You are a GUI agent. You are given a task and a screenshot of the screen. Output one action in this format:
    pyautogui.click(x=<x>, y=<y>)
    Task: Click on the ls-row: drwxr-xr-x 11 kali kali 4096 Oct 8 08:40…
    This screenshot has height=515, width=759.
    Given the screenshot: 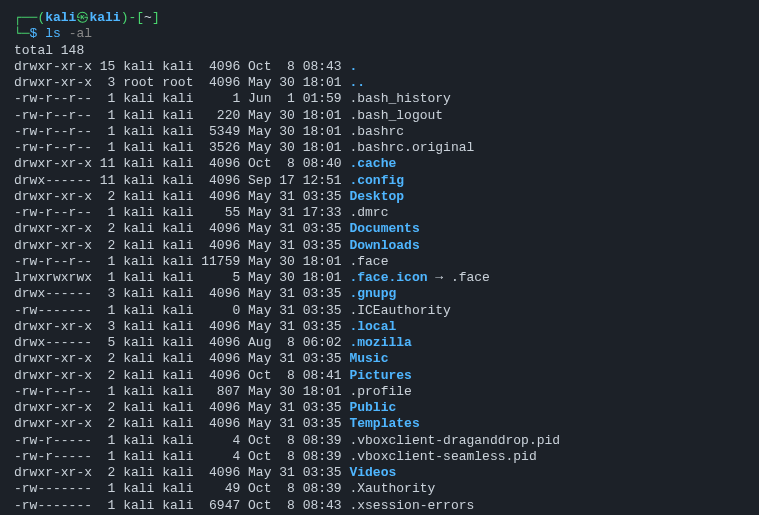 What is the action you would take?
    pyautogui.click(x=380, y=164)
    